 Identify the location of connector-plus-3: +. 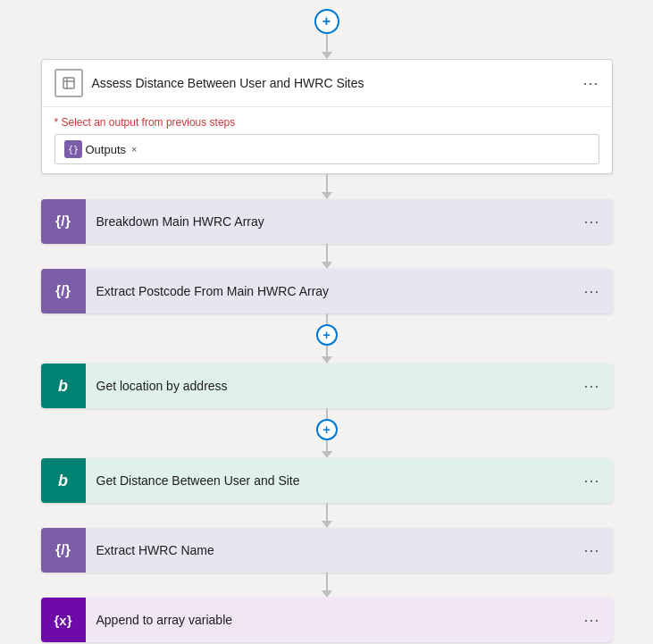
(327, 339).